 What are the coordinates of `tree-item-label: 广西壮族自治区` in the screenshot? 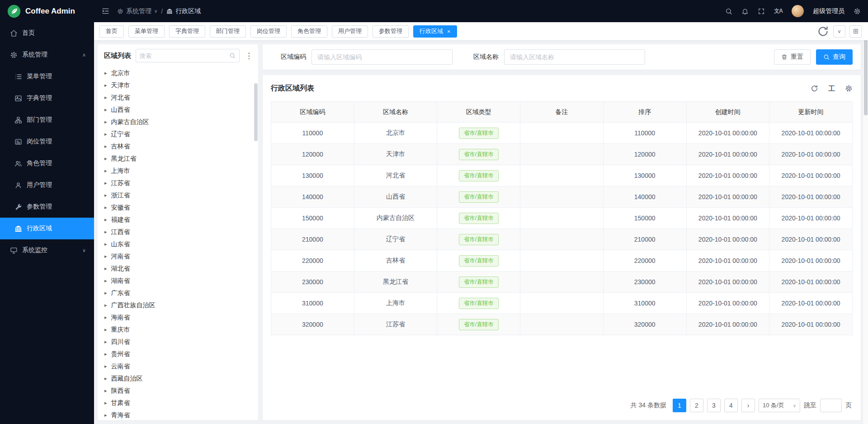 It's located at (133, 305).